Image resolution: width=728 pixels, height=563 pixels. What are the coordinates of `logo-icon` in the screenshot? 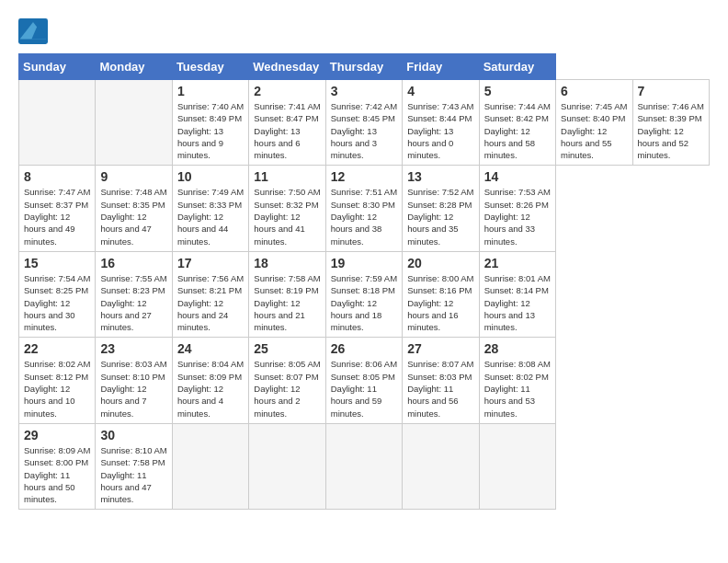 It's located at (33, 31).